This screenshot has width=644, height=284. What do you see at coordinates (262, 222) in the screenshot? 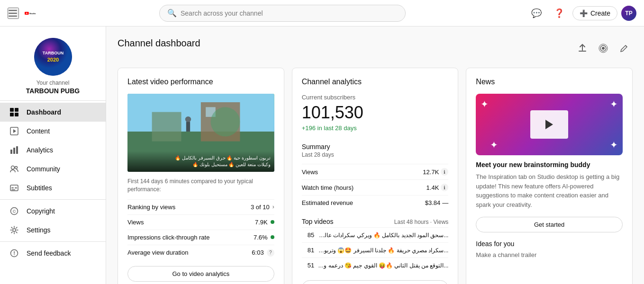
I see `views-number: 7.9K` at bounding box center [262, 222].